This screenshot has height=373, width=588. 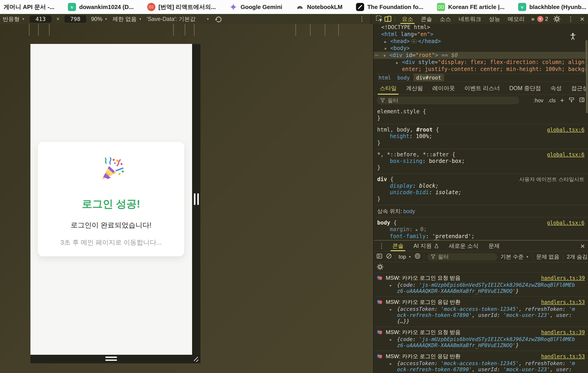 I want to click on dom-node-html: <html lang="en">, so click(x=481, y=34).